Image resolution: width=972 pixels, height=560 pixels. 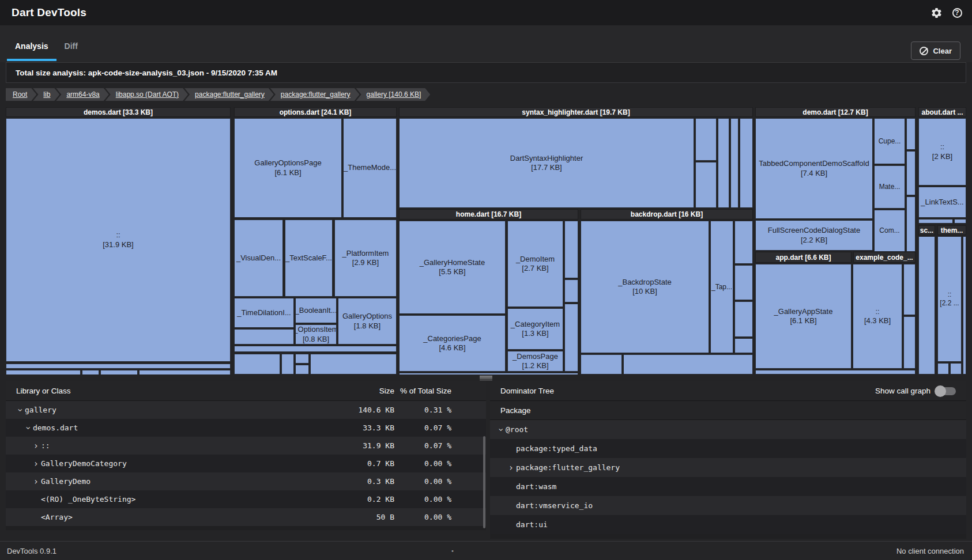 I want to click on breadcrumb-item: libapp.so (Dart AOT), so click(x=146, y=94).